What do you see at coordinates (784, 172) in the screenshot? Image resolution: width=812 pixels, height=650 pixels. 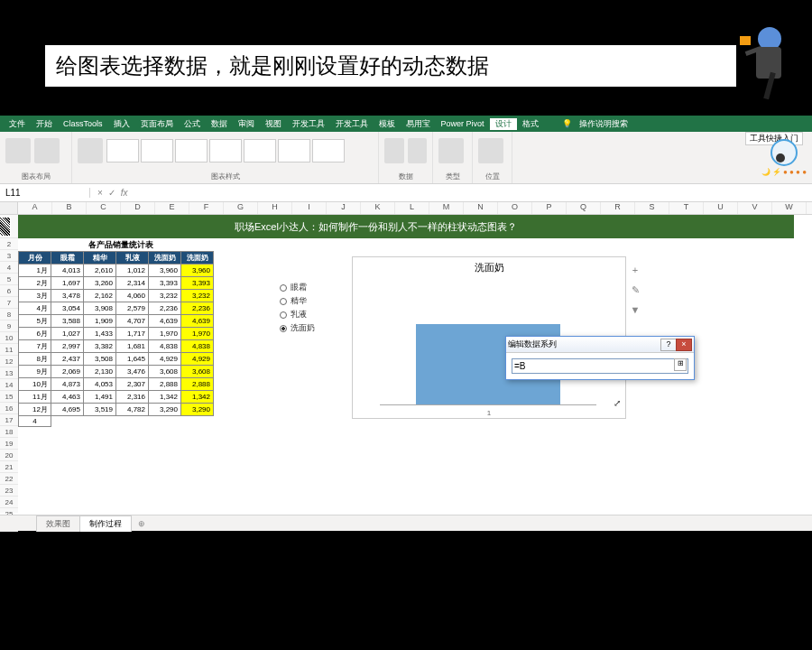 I see `assistant-tools-icons: 🌙 ⚡ ● ● ● ●` at bounding box center [784, 172].